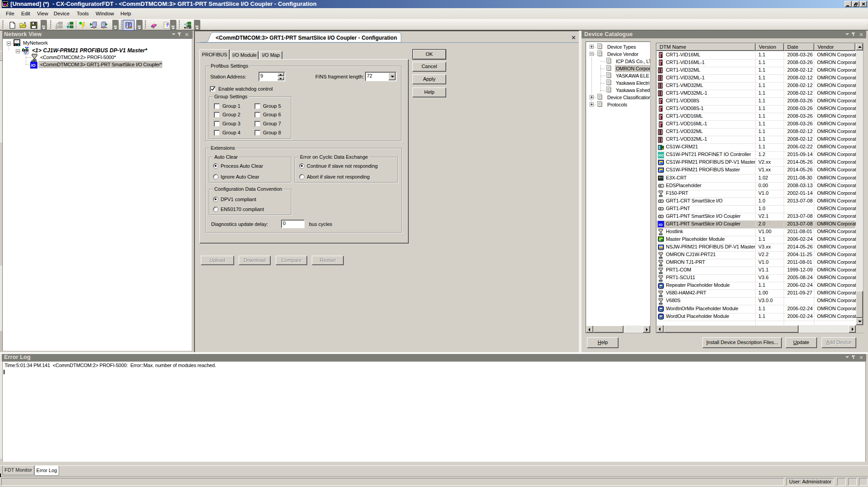  Describe the element at coordinates (188, 28) in the screenshot. I see `svg-text: HTML` at that location.